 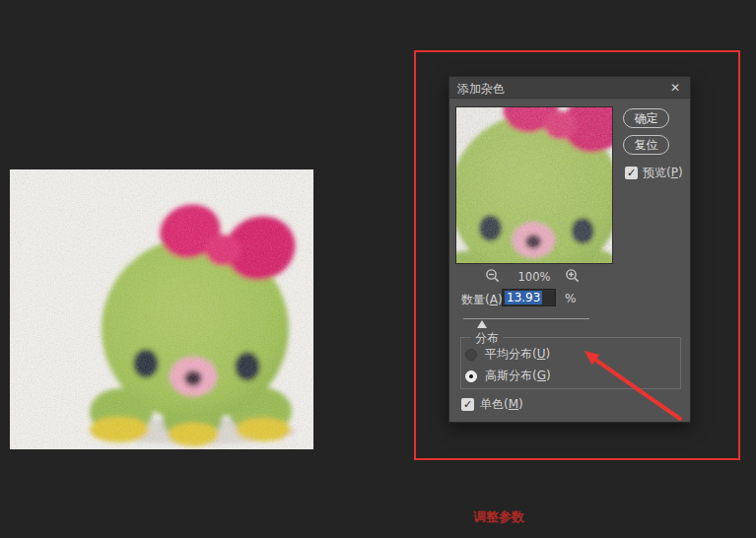 I want to click on radio-gaussian-label: 高斯分布(G), so click(x=518, y=376).